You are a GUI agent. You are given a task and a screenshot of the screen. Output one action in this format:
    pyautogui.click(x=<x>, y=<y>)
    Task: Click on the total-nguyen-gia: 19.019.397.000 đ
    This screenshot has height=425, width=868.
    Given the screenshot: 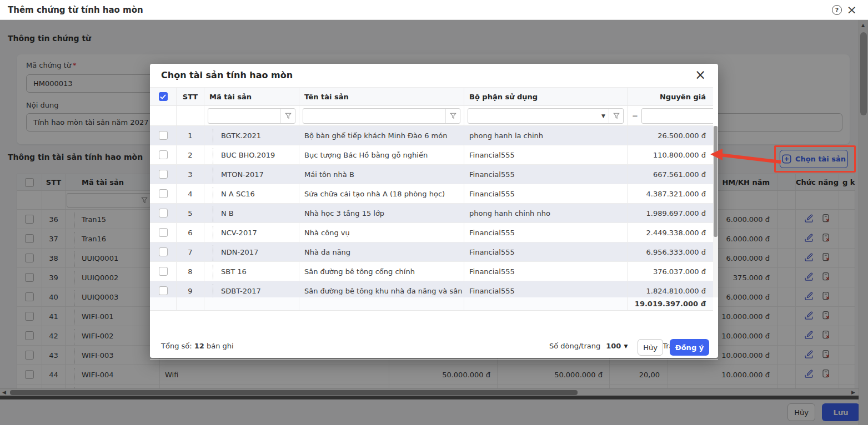 What is the action you would take?
    pyautogui.click(x=670, y=304)
    